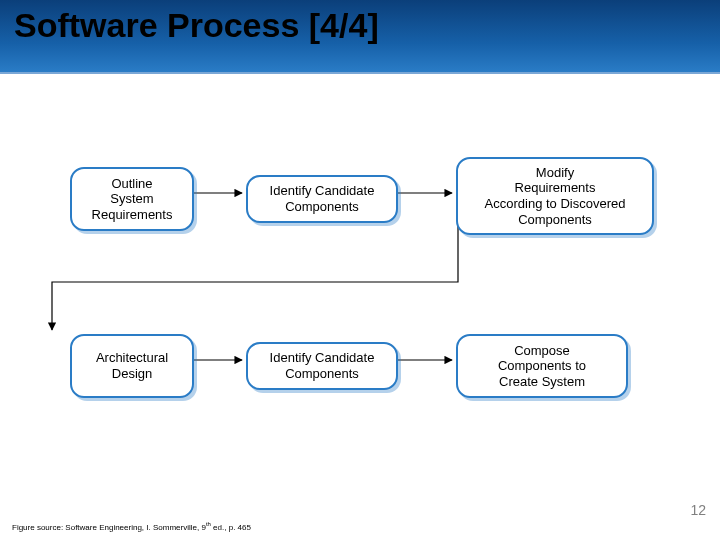 This screenshot has height=540, width=720. Describe the element at coordinates (555, 196) in the screenshot. I see `node-modify-requirements: Modify Requirements According to Discove…` at that location.